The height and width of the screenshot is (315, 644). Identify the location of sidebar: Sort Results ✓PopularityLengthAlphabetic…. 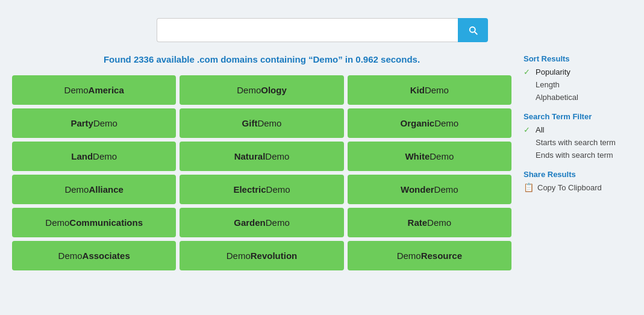
(578, 163).